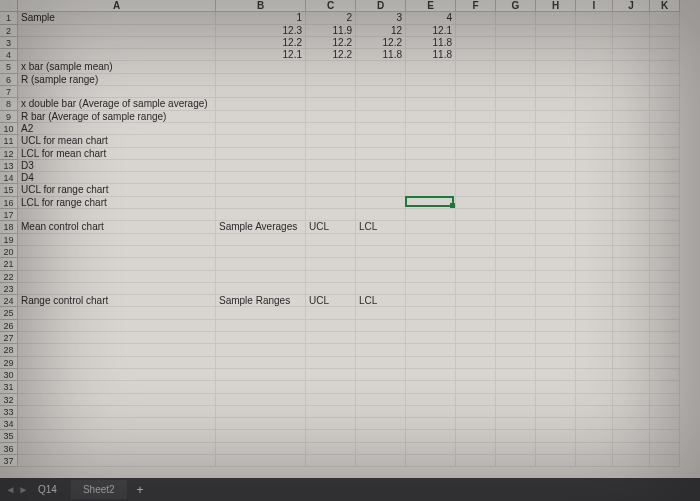 This screenshot has width=700, height=501. Describe the element at coordinates (516, 375) in the screenshot. I see `cell-G30` at that location.